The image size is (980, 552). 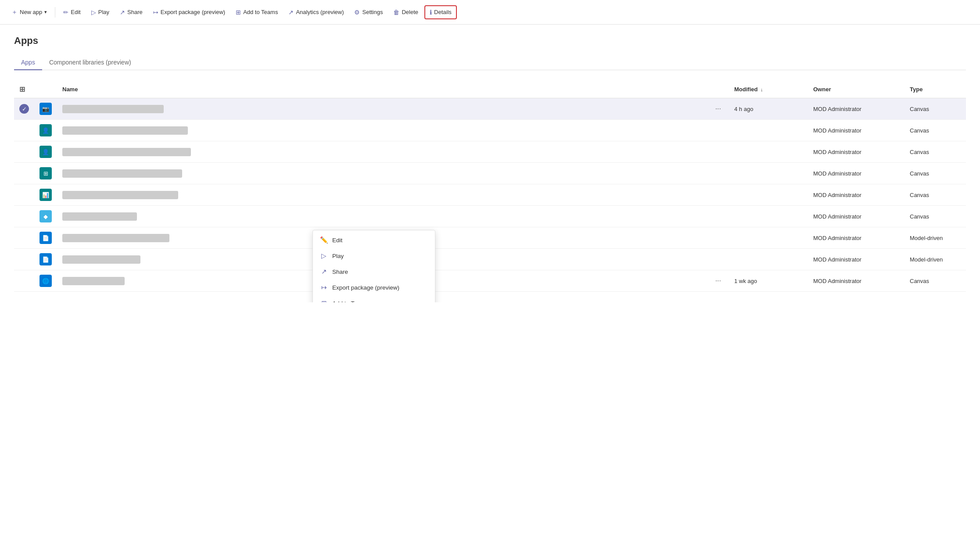 What do you see at coordinates (238, 12) in the screenshot?
I see `teams-icon: ⊞` at bounding box center [238, 12].